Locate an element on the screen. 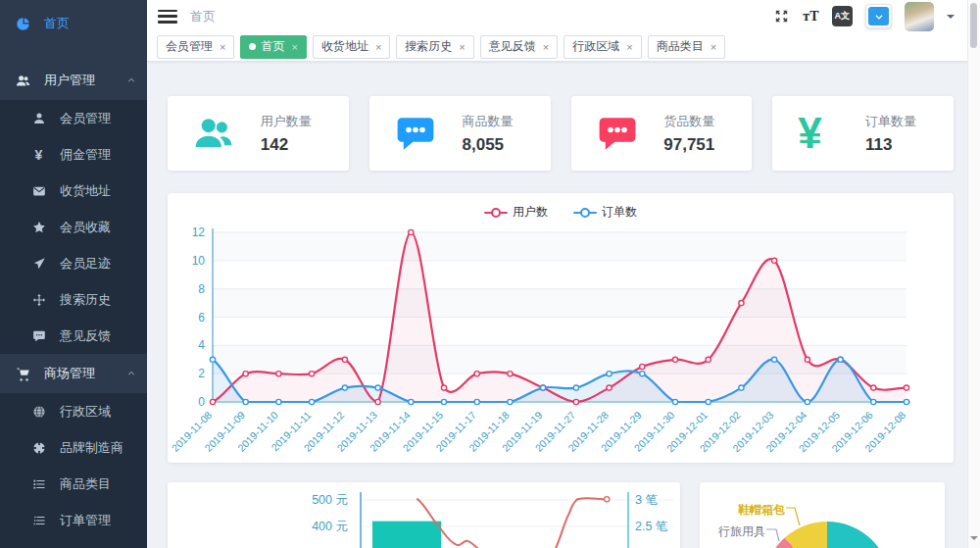 This screenshot has width=980, height=548. sidebar-item-user-management: 用户管理 is located at coordinates (74, 80).